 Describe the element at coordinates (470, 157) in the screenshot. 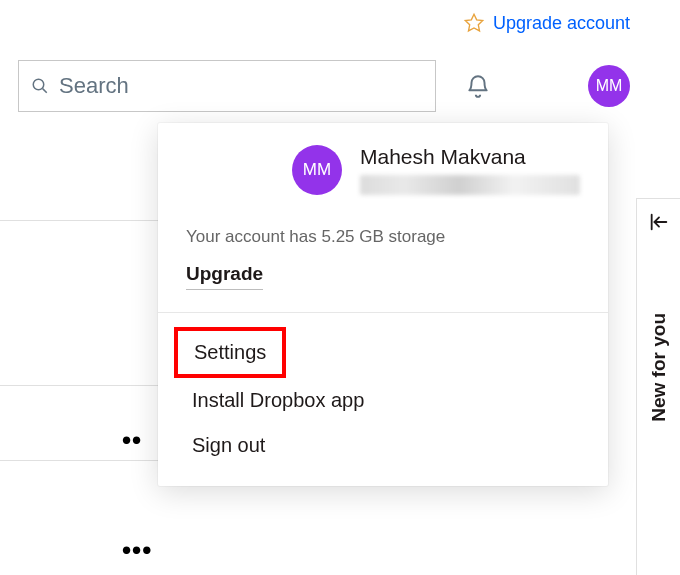

I see `user-name: Mahesh Makvana` at that location.